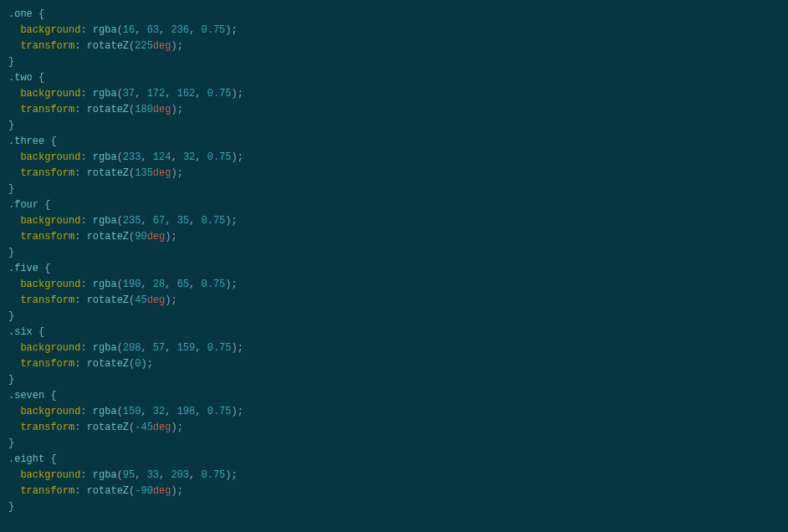  Describe the element at coordinates (394, 15) in the screenshot. I see `code-line: .one {` at that location.